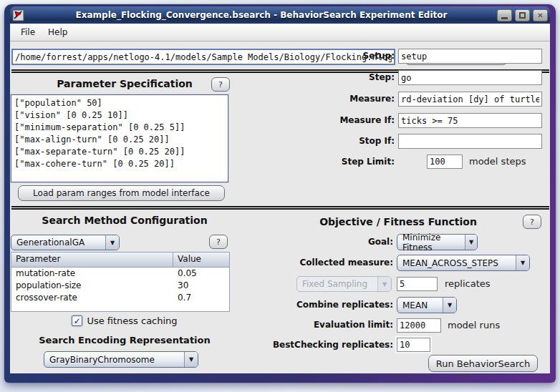  I want to click on table-cell: population-size, so click(92, 286).